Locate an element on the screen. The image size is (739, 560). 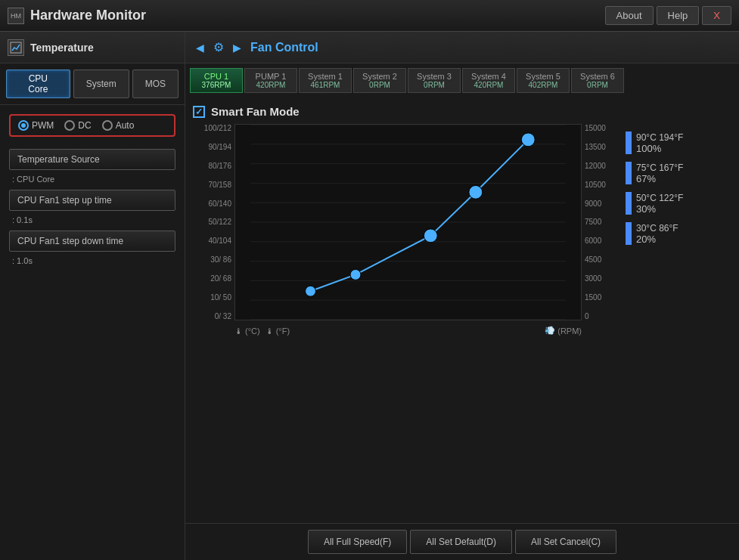
radio-label-pwm: PWM is located at coordinates (42, 125).